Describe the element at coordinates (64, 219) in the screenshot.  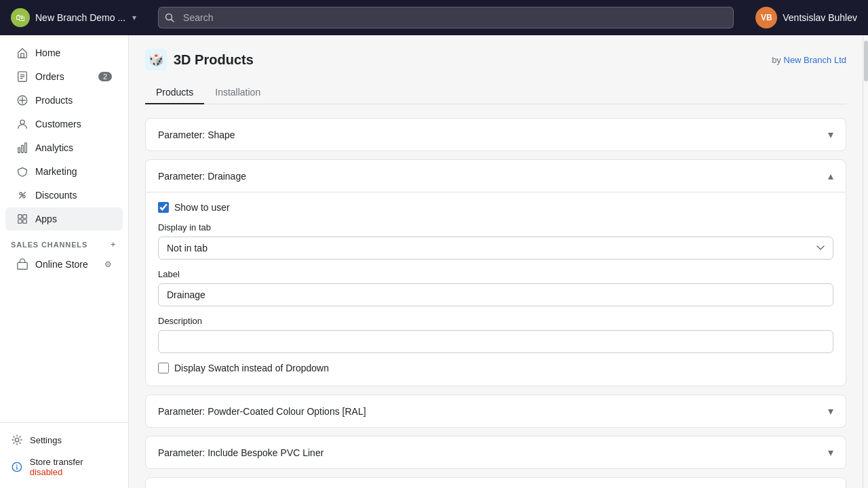
I see `sidebar-item-apps: Apps` at that location.